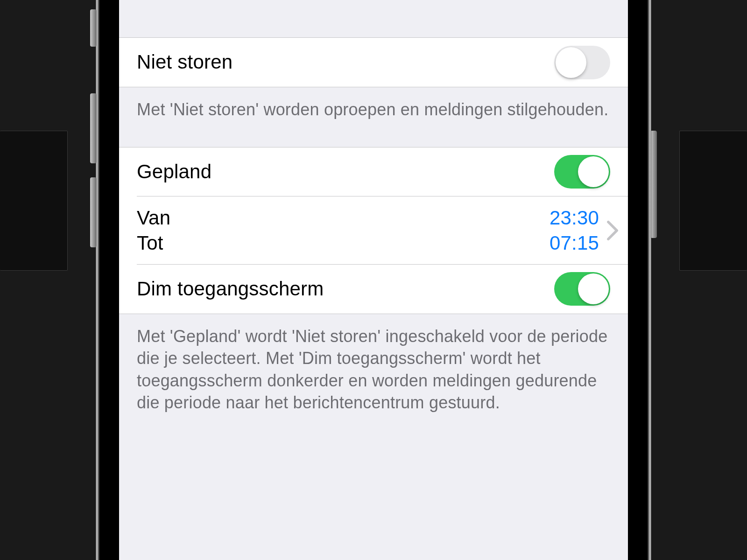  Describe the element at coordinates (93, 212) in the screenshot. I see `volume-down-button` at that location.